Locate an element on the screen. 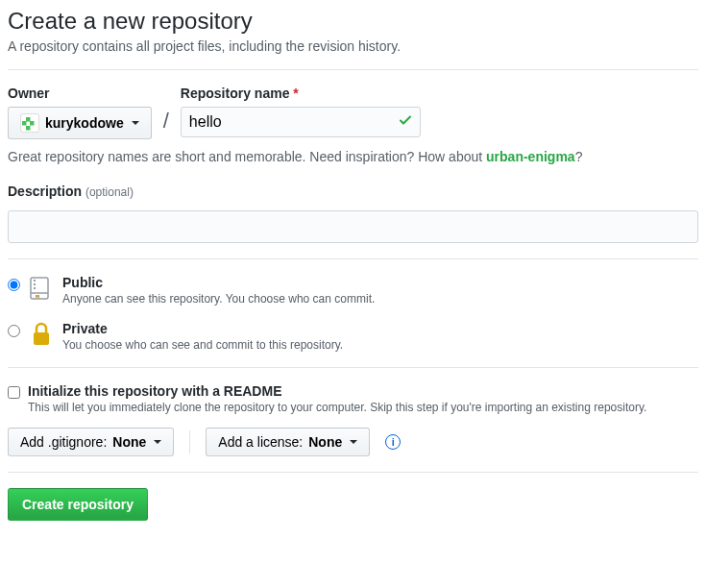 This screenshot has width=706, height=588. gitignore-select: Add .gitignore: None is located at coordinates (90, 442).